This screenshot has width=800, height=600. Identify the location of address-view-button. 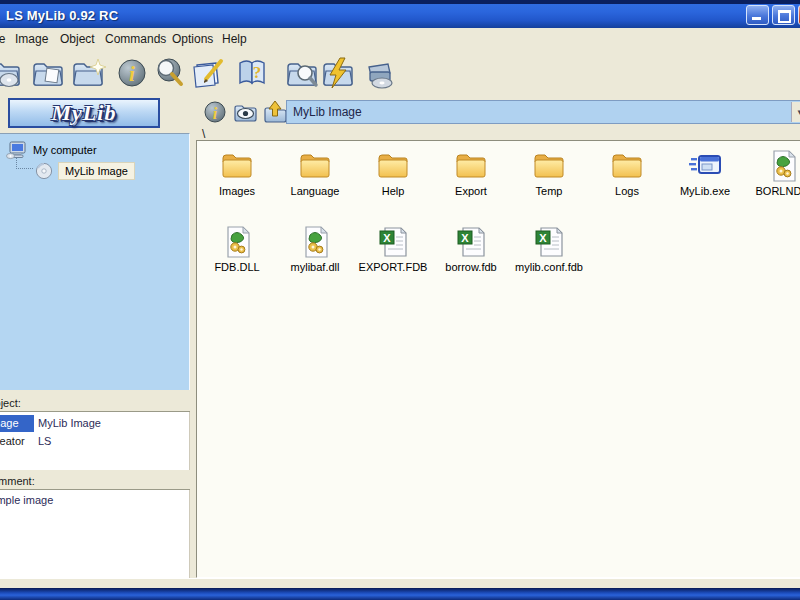
(245, 112).